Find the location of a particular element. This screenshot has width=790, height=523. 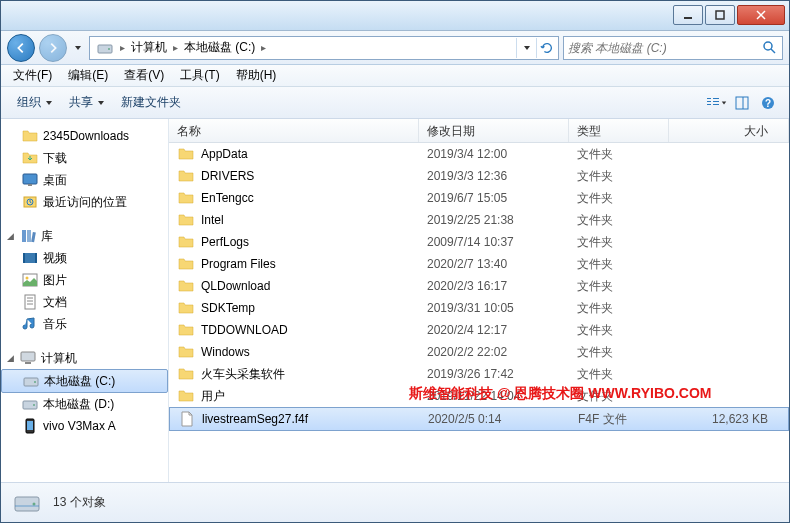

address-dropdown is located at coordinates (526, 48).